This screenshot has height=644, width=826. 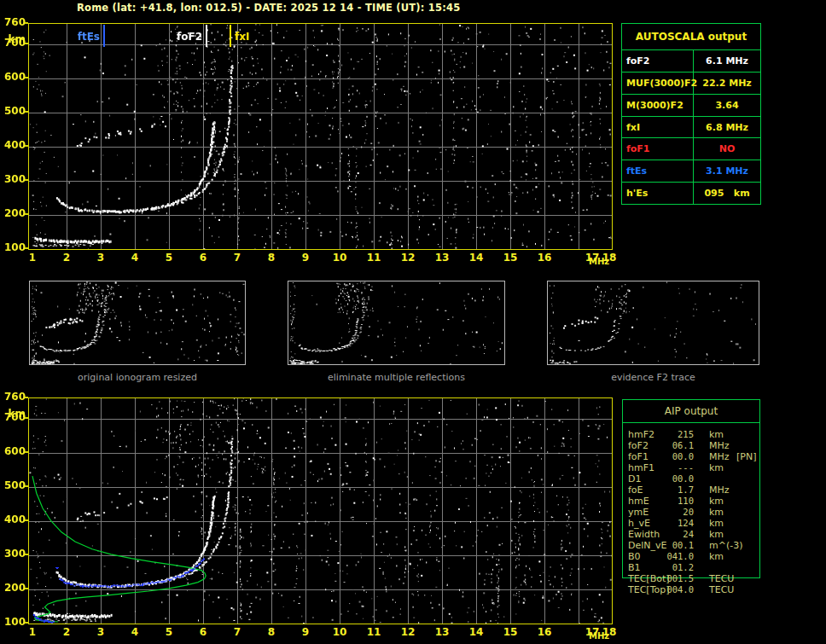 I want to click on thumbnail-multiple-reflections, so click(x=396, y=322).